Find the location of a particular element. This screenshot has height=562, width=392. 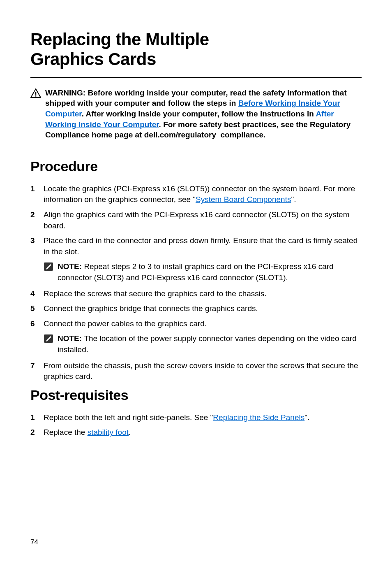

post-1-text-a: Replace both the left and right side-pan… is located at coordinates (128, 417).